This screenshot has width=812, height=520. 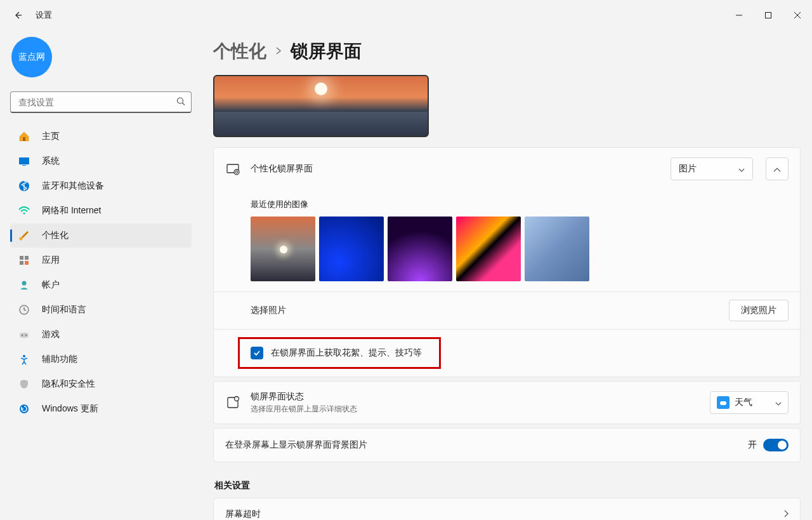 I want to click on sidebar-item-label: 主页, so click(x=51, y=137).